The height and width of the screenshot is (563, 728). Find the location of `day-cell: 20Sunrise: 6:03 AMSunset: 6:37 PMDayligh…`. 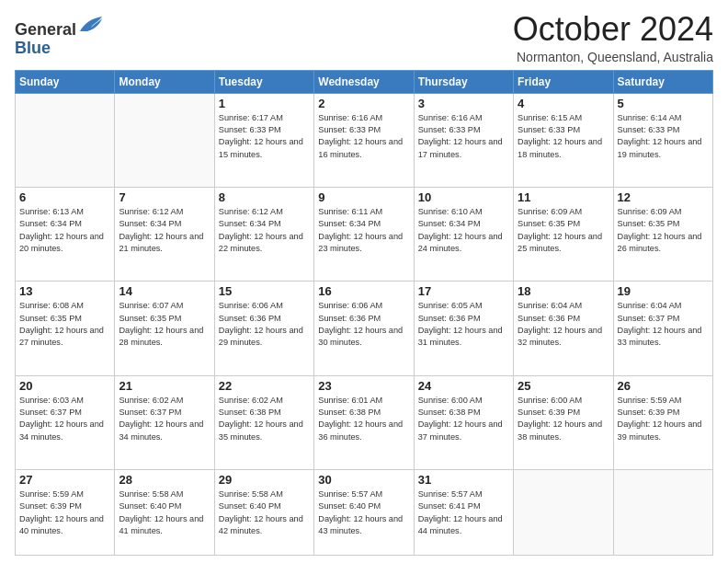

day-cell: 20Sunrise: 6:03 AMSunset: 6:37 PMDayligh… is located at coordinates (65, 422).